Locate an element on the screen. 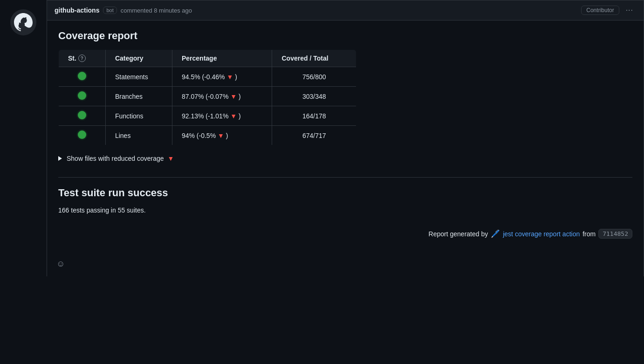  category-cell: Statements is located at coordinates (139, 77).